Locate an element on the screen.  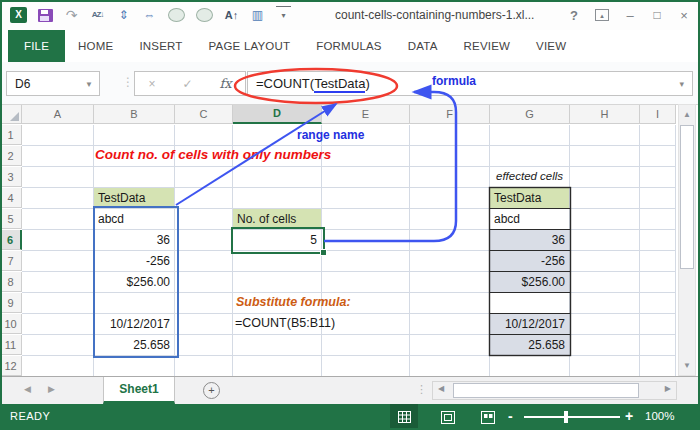
cell-A9 is located at coordinates (58, 304).